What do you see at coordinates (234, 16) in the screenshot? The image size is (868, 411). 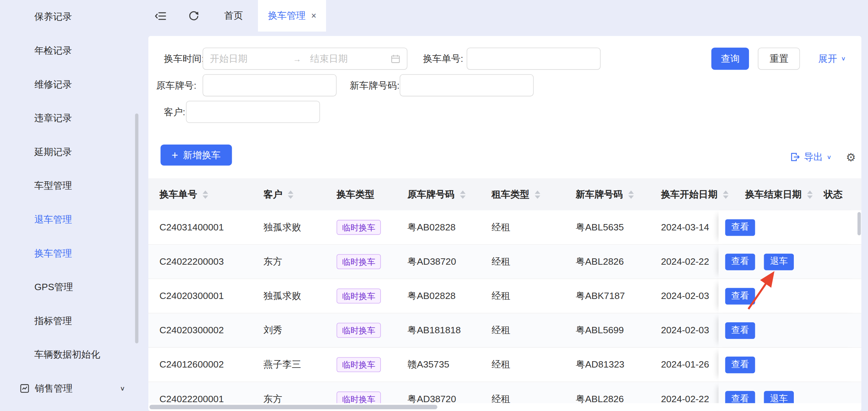 I see `tab-home: 首页` at bounding box center [234, 16].